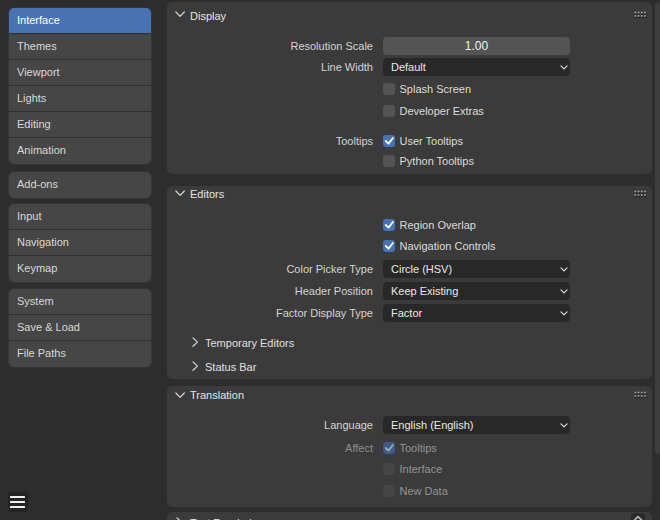 This screenshot has height=520, width=660. What do you see at coordinates (448, 246) in the screenshot?
I see `checkbox-label: Navigation Controls` at bounding box center [448, 246].